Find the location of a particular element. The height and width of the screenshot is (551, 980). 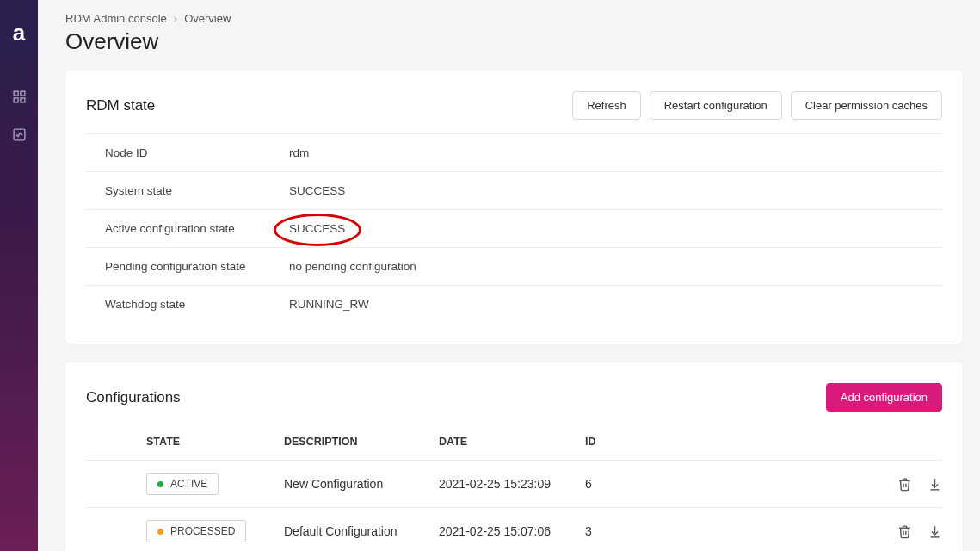

state-value: no pending configuration is located at coordinates (353, 267).